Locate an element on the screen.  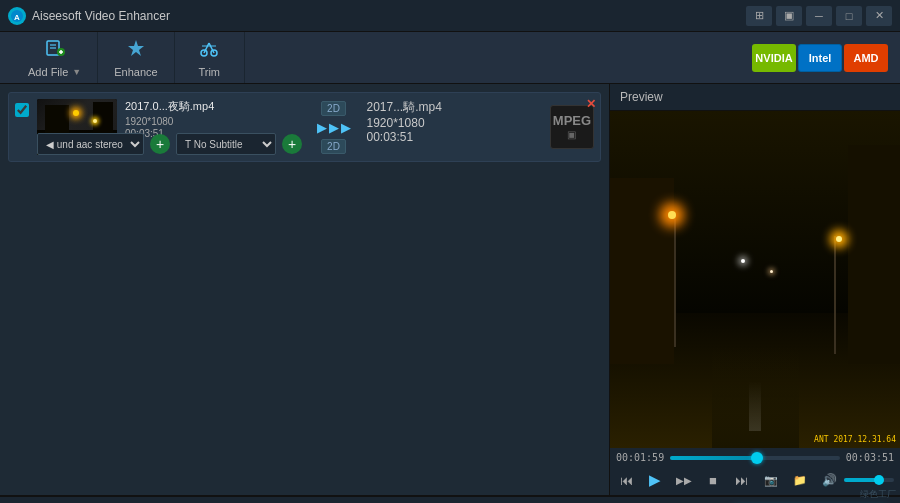
progress-track is located at coordinates (755, 458).